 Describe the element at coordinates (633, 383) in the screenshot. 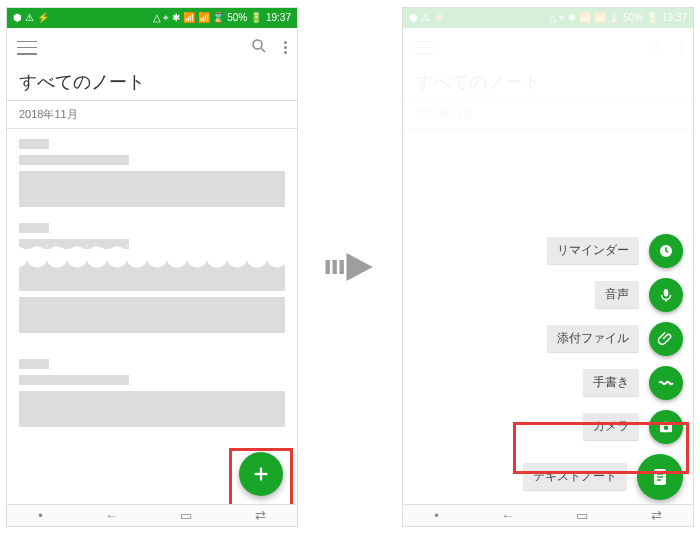

I see `fab-item-handwriting: 手書き` at that location.